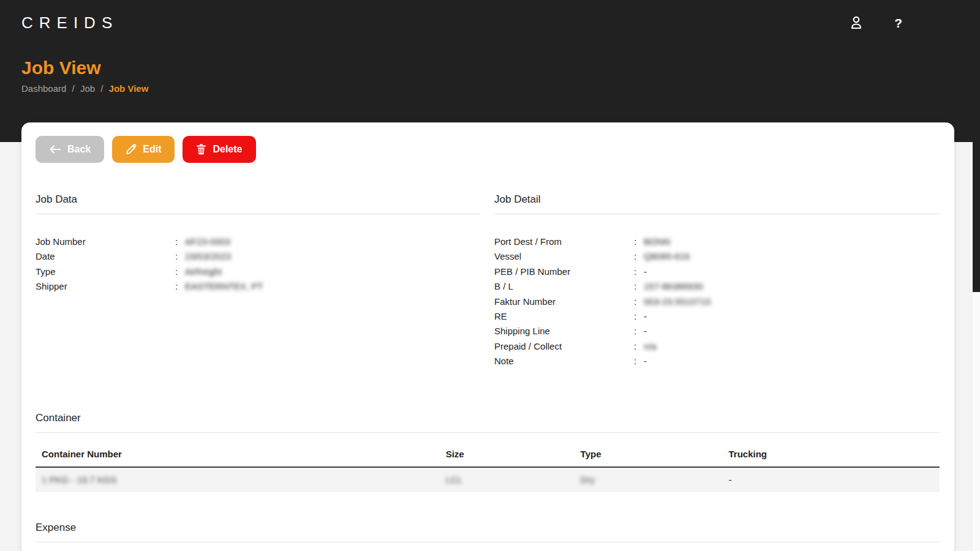 The height and width of the screenshot is (551, 980). Describe the element at coordinates (564, 257) in the screenshot. I see `field-label: Vessel` at that location.